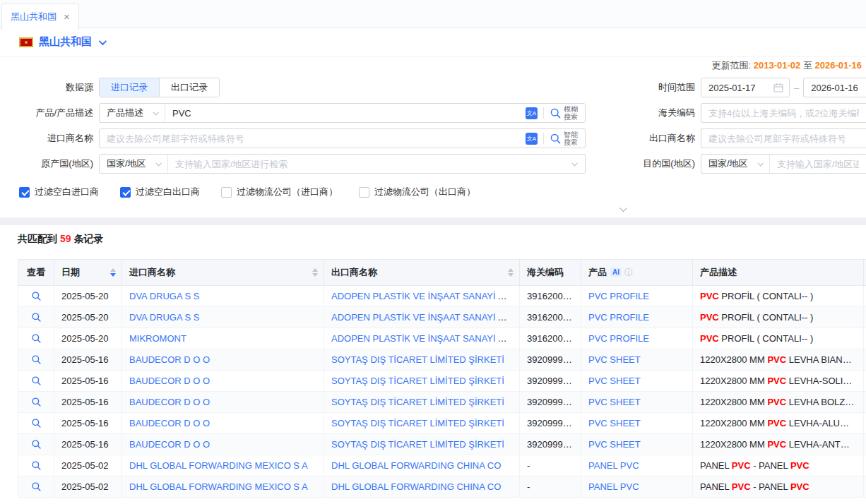  Describe the element at coordinates (315, 272) in the screenshot. I see `sort-control-importer` at that location.